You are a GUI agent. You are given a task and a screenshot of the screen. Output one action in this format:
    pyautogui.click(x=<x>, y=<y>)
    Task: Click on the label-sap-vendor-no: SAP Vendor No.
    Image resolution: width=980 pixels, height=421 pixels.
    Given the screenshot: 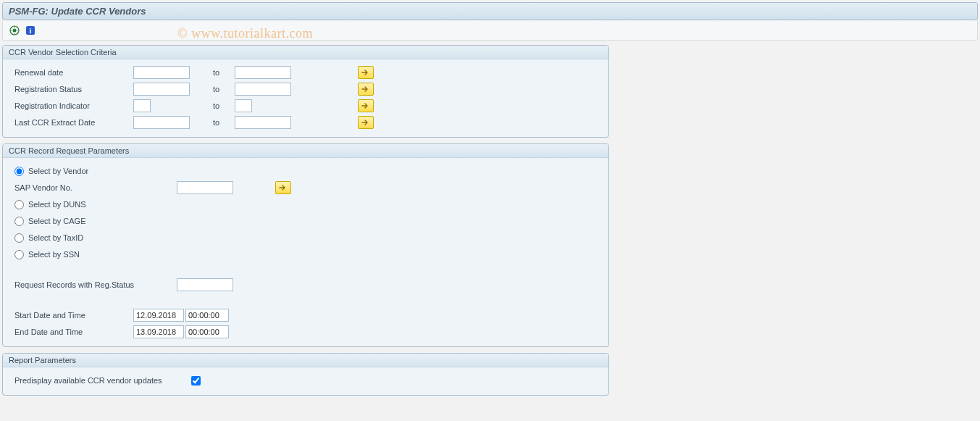 What is the action you would take?
    pyautogui.click(x=93, y=188)
    